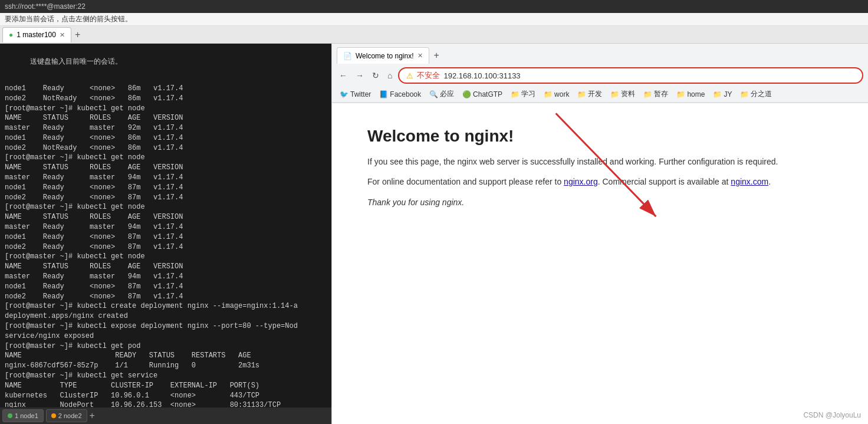 The image size is (868, 424). What do you see at coordinates (482, 94) in the screenshot?
I see `bookmark-chatgtp: 🟢 ChatGTP` at bounding box center [482, 94].